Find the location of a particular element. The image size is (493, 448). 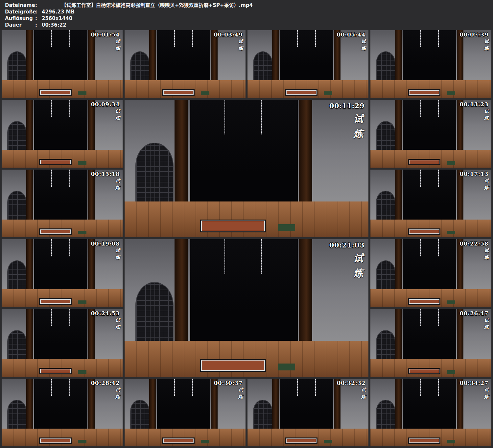

resolution-value: 2560x1440 is located at coordinates (57, 18).